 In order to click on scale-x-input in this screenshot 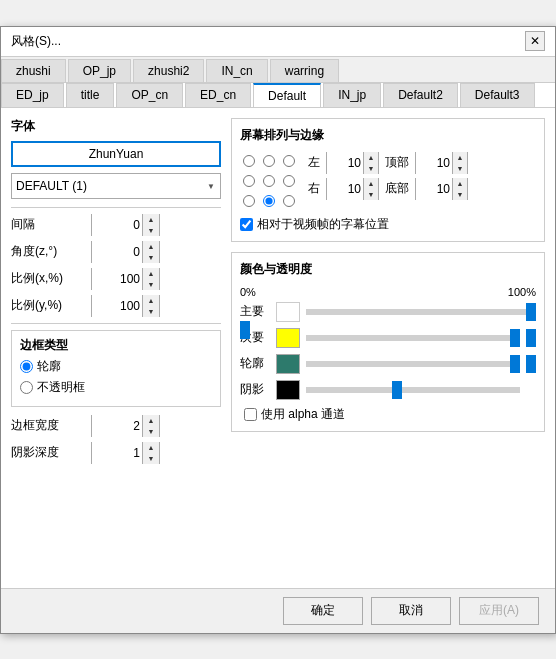, I will do `click(117, 279)`.